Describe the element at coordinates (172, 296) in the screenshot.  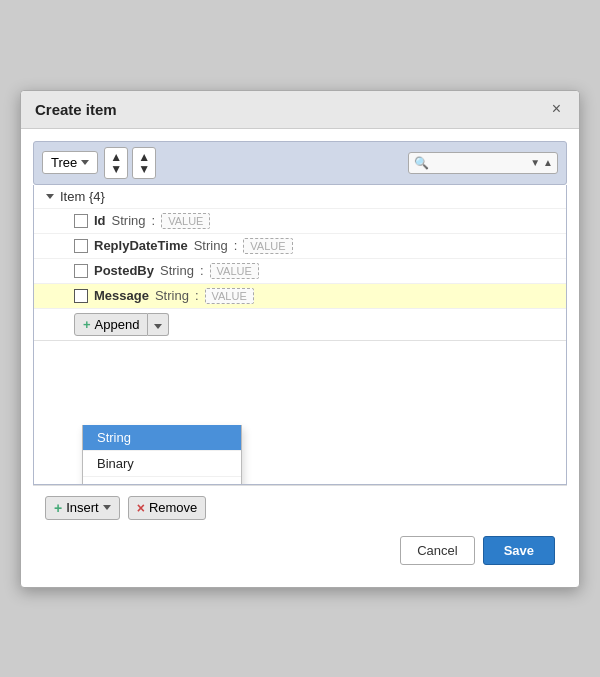
I see `field-type-message: String` at that location.